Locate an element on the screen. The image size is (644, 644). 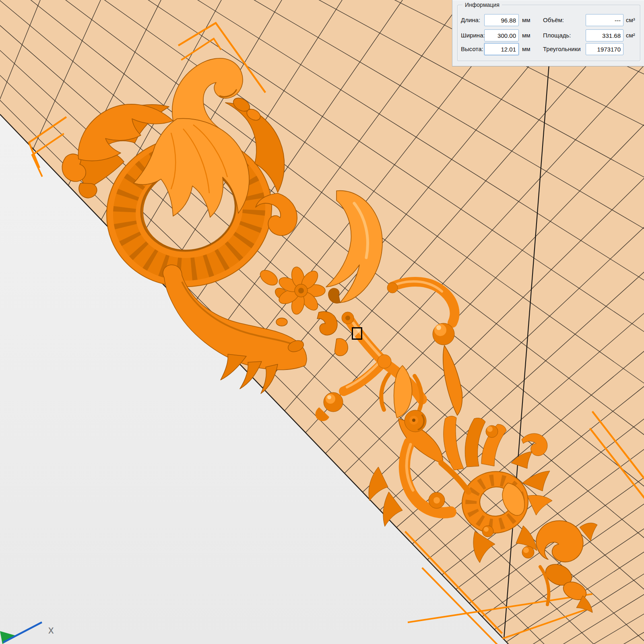
volume-label: Объём: is located at coordinates (564, 20).